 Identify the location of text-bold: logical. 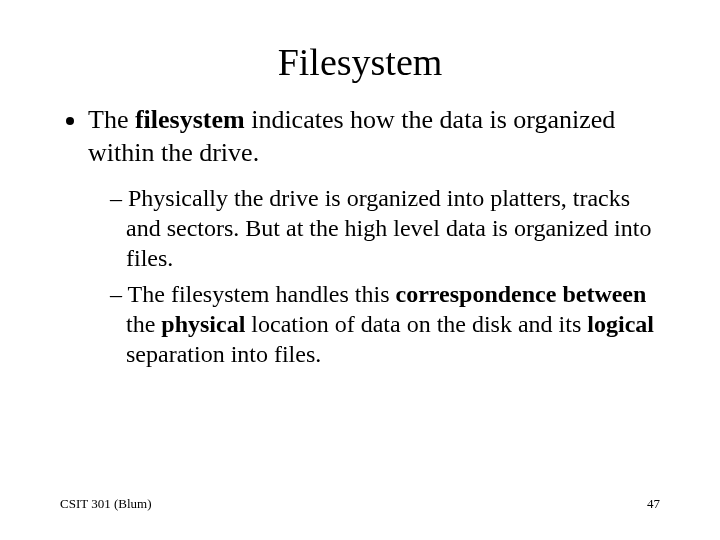
(620, 324).